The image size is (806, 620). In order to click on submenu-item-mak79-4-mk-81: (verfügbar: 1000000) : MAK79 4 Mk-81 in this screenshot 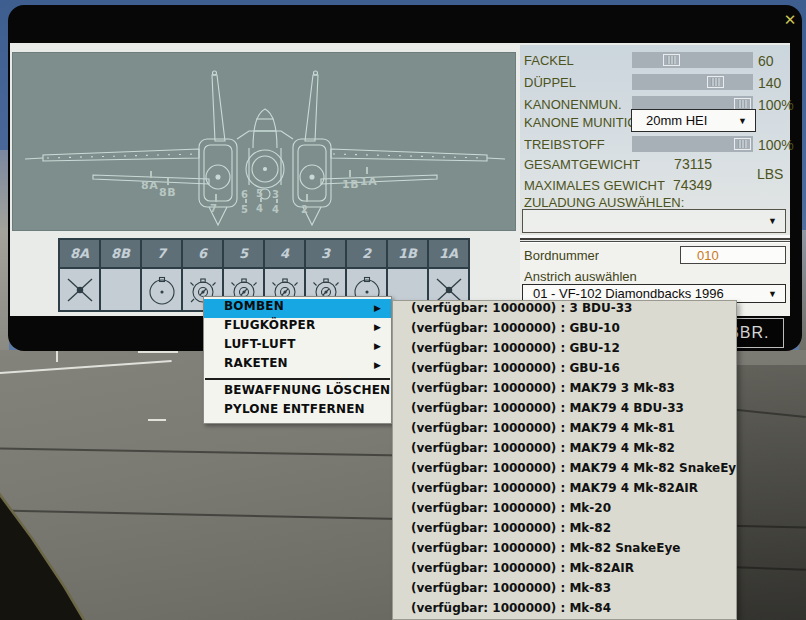, I will do `click(564, 431)`.